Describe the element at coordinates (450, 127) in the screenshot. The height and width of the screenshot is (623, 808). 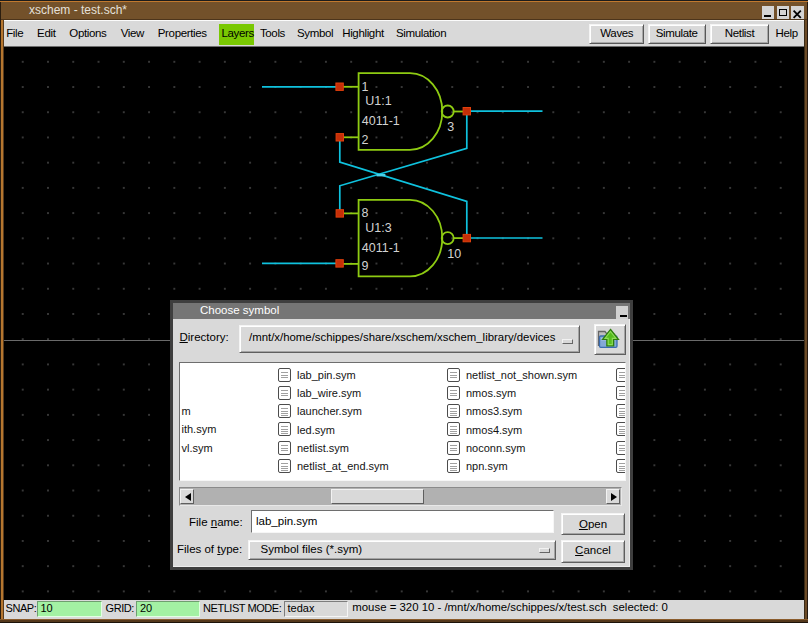
I see `svg-text: 3` at that location.